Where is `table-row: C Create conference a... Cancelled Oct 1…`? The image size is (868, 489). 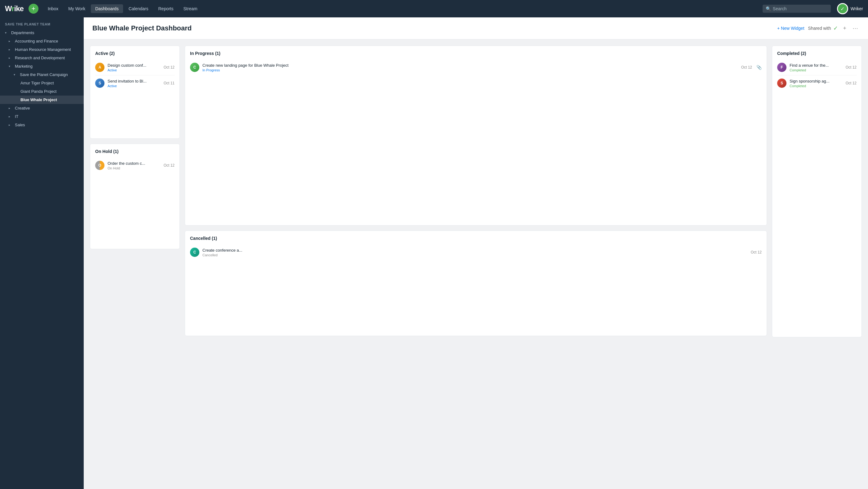
table-row: C Create conference a... Cancelled Oct 1… is located at coordinates (476, 252).